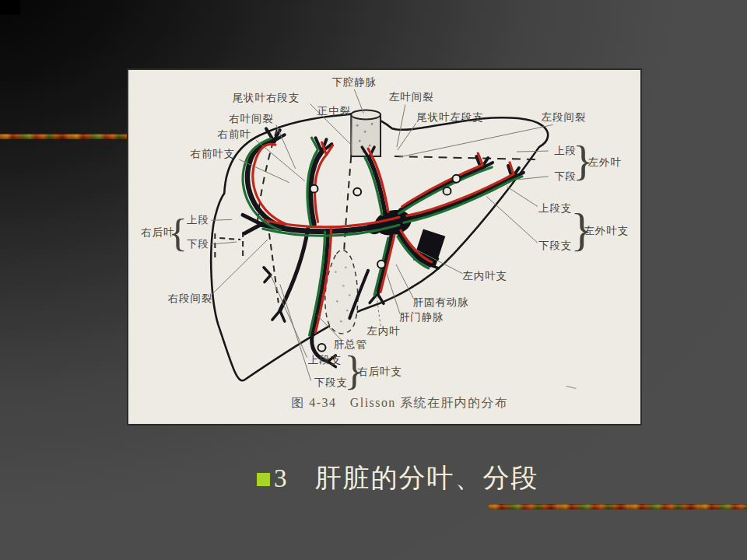 The image size is (747, 560). What do you see at coordinates (266, 98) in the screenshot?
I see `label-caudate-right-branch: 尾状叶右段支` at bounding box center [266, 98].